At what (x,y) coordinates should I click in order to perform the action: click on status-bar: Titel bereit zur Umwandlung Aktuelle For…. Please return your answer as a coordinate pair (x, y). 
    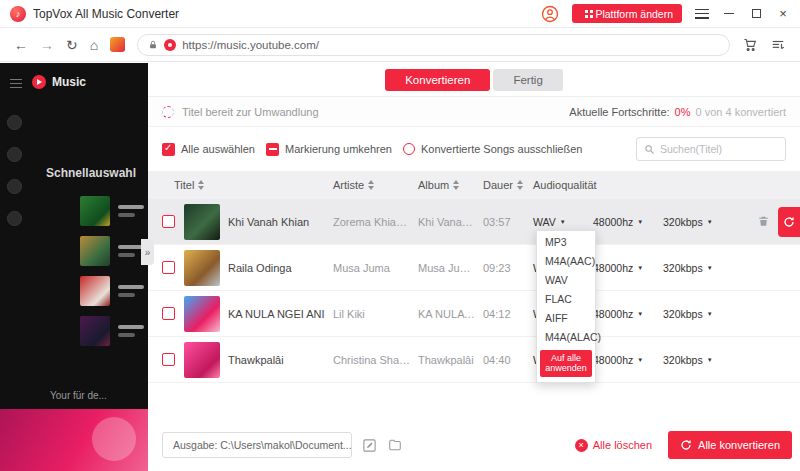
    Looking at the image, I should click on (474, 112).